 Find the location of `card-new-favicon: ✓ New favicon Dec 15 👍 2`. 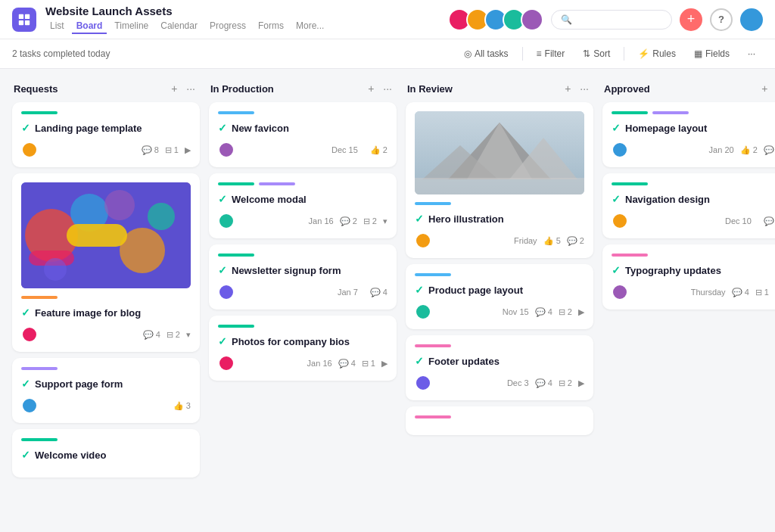

card-new-favicon: ✓ New favicon Dec 15 👍 2 is located at coordinates (303, 135).